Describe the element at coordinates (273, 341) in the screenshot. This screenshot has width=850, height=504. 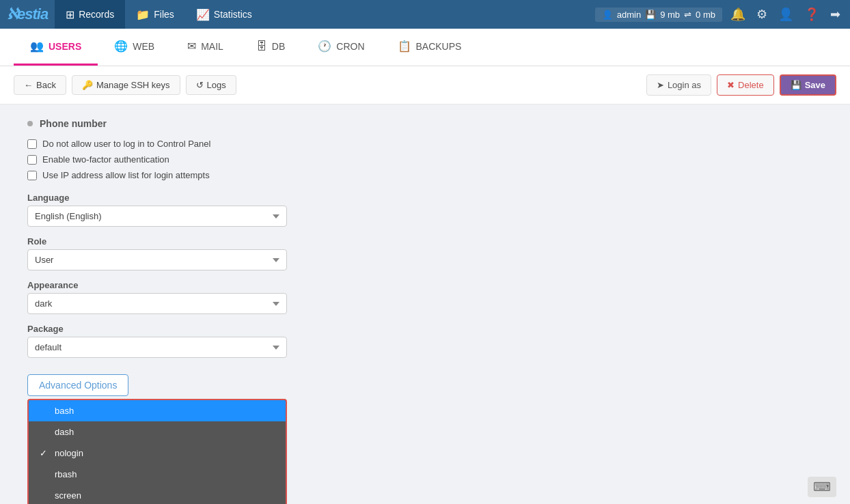
I see `package-section: Package default` at that location.